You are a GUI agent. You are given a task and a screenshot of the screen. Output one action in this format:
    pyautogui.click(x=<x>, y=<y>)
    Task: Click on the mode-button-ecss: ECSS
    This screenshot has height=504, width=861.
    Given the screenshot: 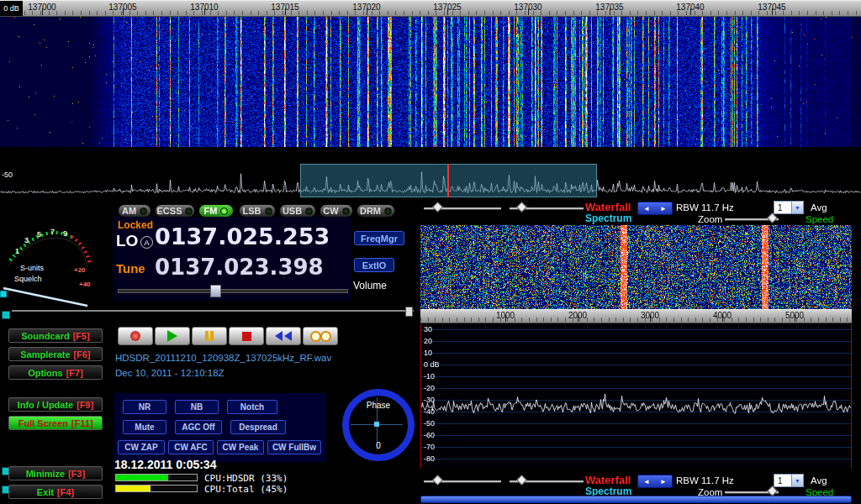 What is the action you would take?
    pyautogui.click(x=175, y=211)
    